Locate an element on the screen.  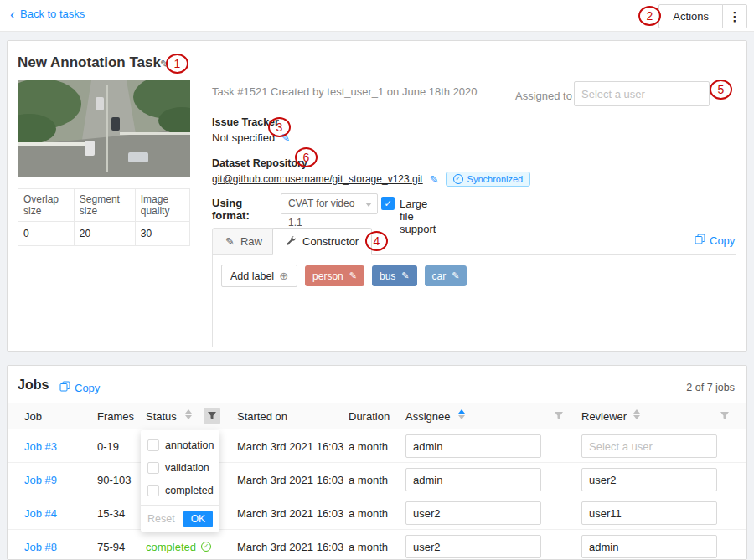
back-label: Back to tasks is located at coordinates (52, 13).